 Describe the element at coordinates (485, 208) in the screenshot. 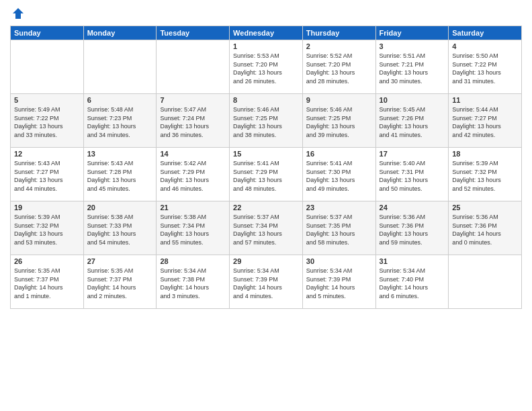

I see `day-number: 25` at that location.